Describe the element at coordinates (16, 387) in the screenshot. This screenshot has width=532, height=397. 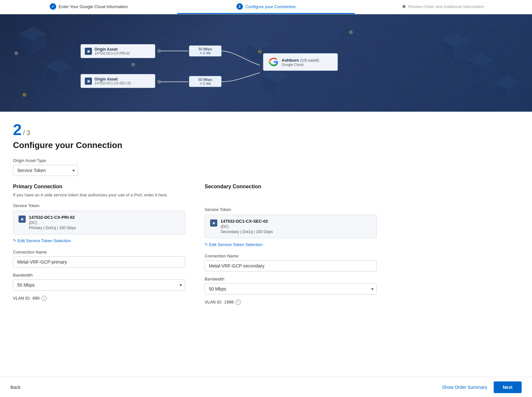
I see `back-button: Back` at that location.